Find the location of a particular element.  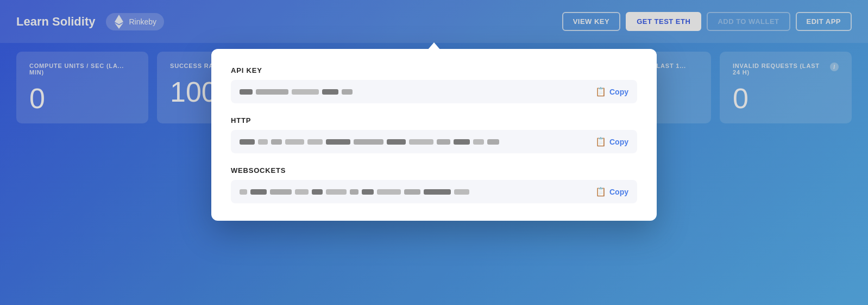

websockets-key-row: 📋 Copy is located at coordinates (434, 191).